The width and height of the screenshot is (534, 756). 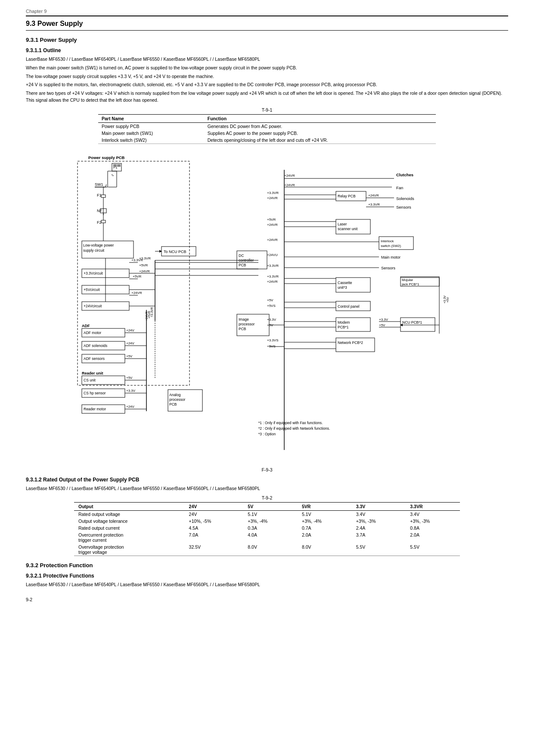 I want to click on subsubsection-protective-title: 9.3.2.1 Protective Functions, so click(x=267, y=576).